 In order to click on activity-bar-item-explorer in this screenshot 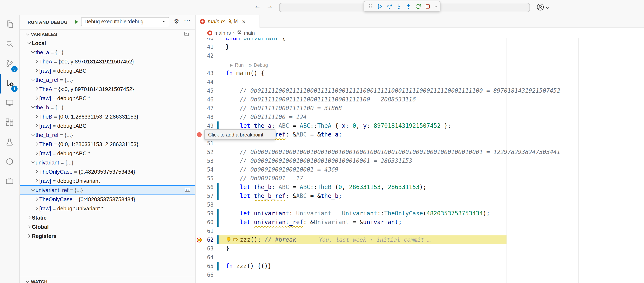, I will do `click(10, 25)`.